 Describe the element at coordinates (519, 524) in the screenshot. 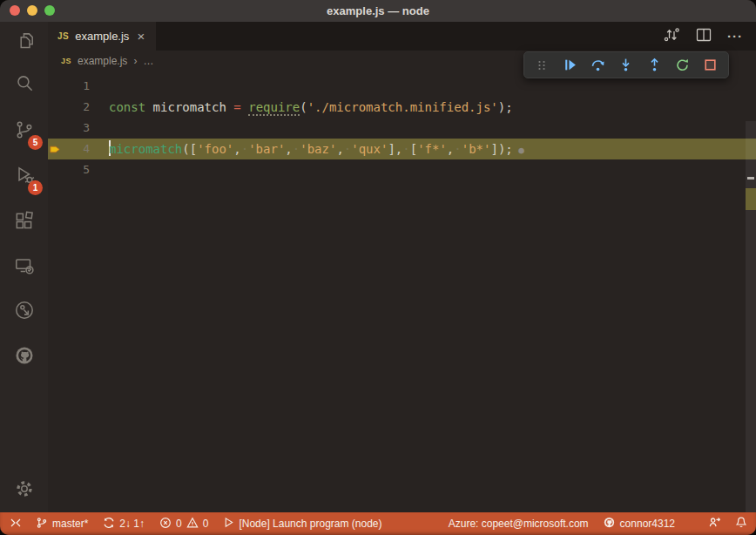

I see `azure-label: Azure: copeet@microsoft.com` at that location.